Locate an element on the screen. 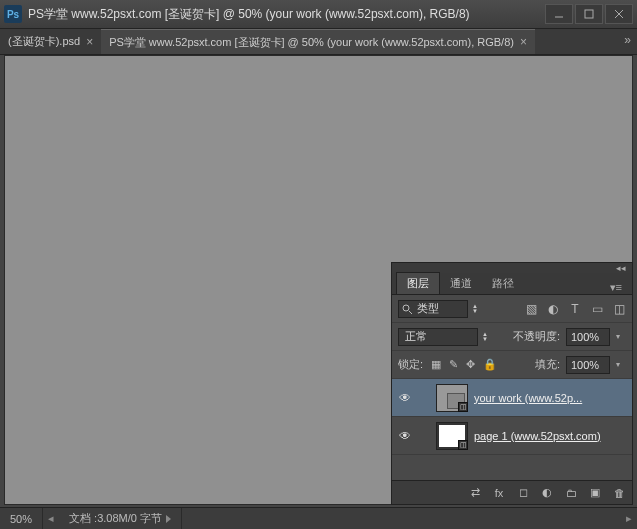 Image resolution: width=637 pixels, height=529 pixels. filter-adjustment-icon: ◐ is located at coordinates (553, 309).